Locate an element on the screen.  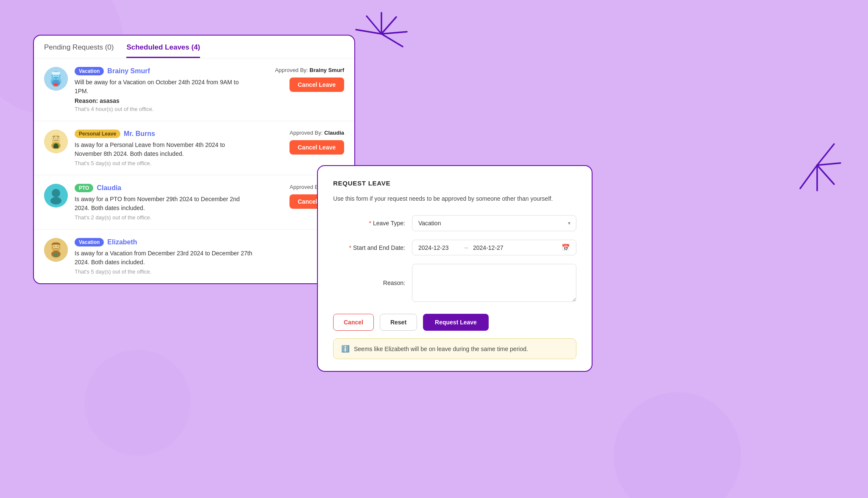
right-burst-decoration is located at coordinates (817, 165).